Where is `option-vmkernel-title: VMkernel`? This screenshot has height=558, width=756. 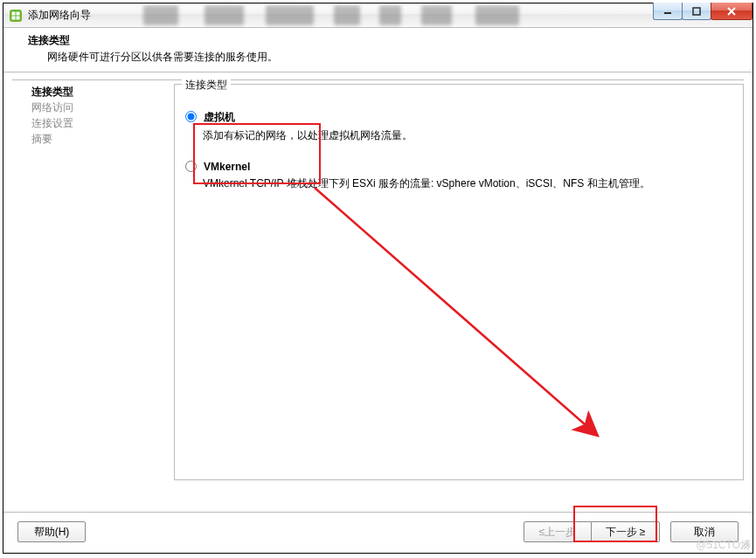
option-vmkernel-title: VMkernel is located at coordinates (227, 167).